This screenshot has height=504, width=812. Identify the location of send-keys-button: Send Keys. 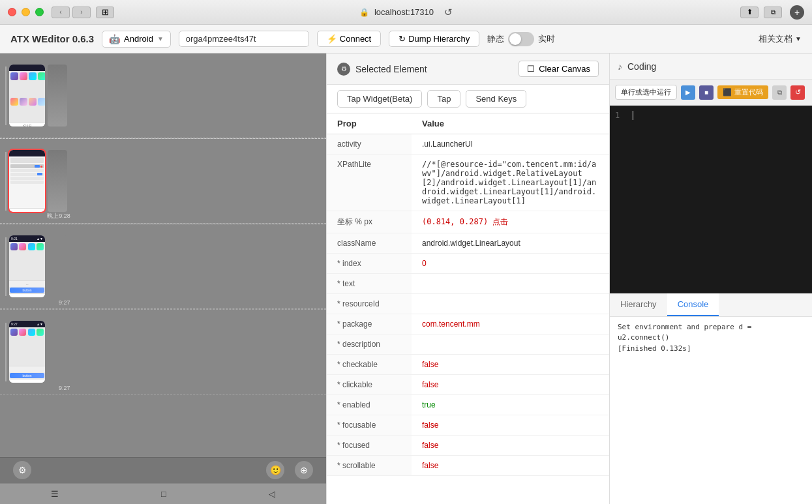
(496, 99).